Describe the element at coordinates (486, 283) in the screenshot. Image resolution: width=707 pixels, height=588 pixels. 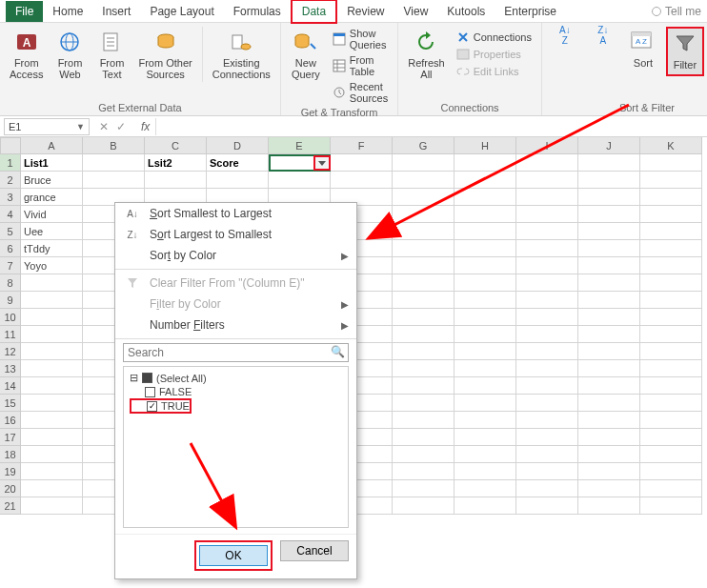
I see `cell-H8` at that location.